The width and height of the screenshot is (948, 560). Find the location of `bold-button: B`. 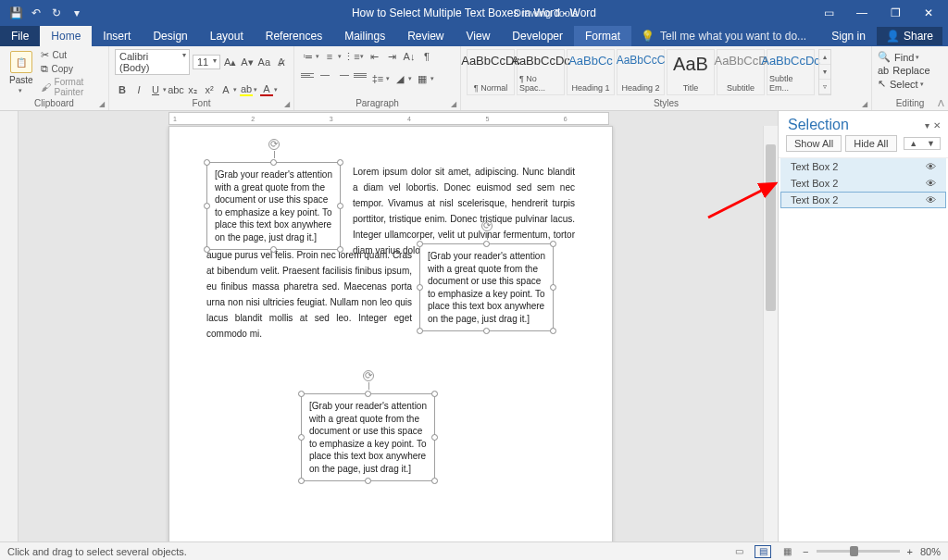

bold-button: B is located at coordinates (122, 90).